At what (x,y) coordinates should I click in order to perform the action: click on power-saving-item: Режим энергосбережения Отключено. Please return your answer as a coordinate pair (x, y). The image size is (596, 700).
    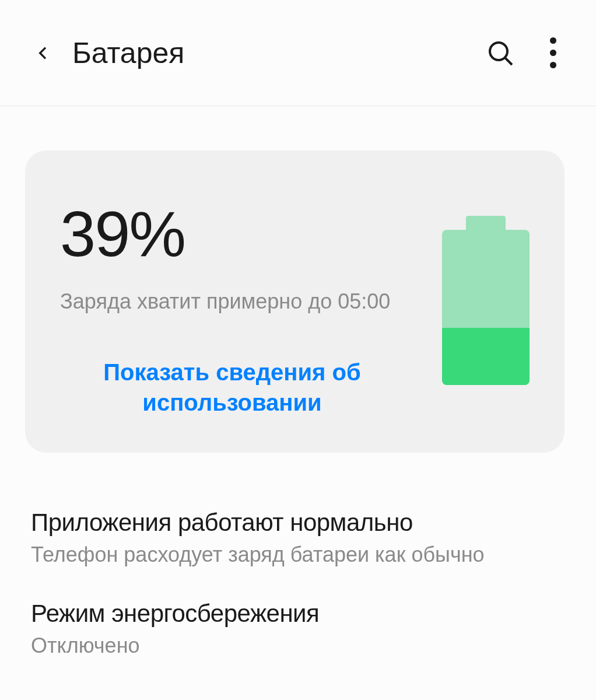
    Looking at the image, I should click on (295, 629).